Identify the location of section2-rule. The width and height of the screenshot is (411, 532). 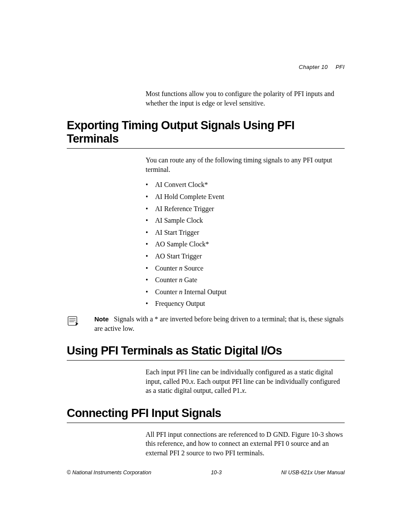
(206, 360).